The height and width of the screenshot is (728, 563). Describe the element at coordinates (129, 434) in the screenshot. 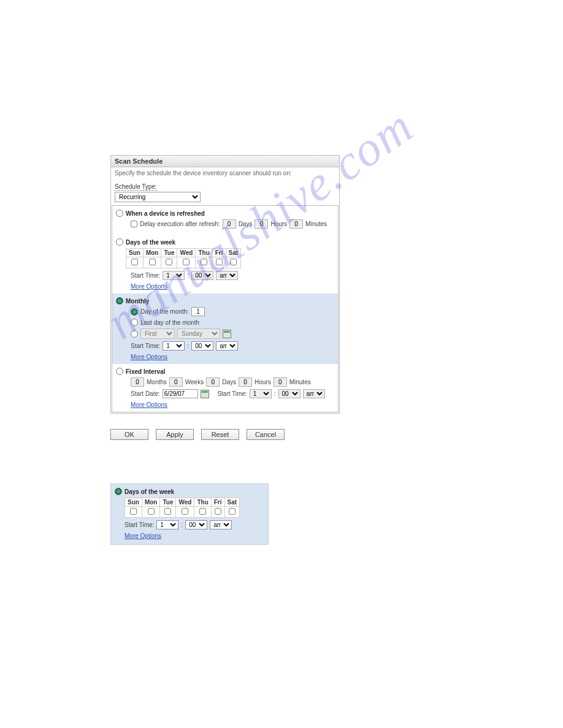

I see `ok-button: OK` at that location.